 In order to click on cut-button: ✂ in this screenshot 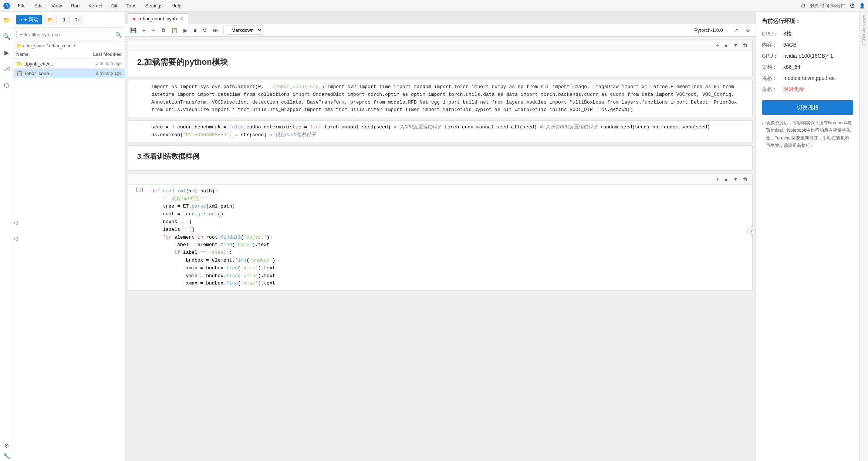, I will do `click(153, 30)`.